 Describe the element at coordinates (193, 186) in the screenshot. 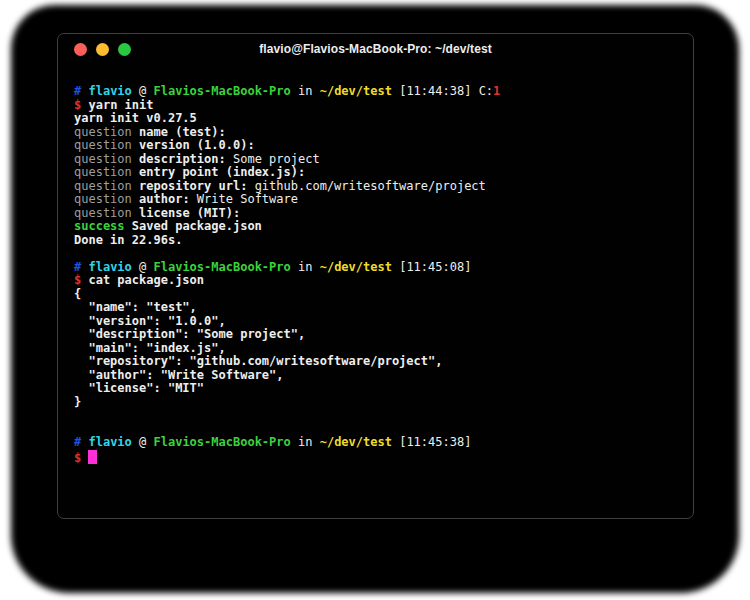

I see `terminal-segment: repository url:` at that location.